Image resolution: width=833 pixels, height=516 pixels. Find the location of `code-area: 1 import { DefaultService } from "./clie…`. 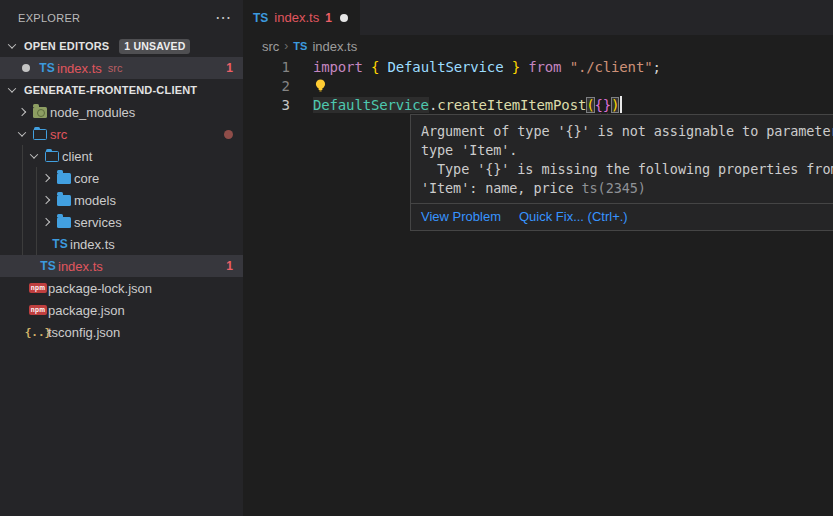

code-area: 1 import { DefaultService } from "./clie… is located at coordinates (538, 86).